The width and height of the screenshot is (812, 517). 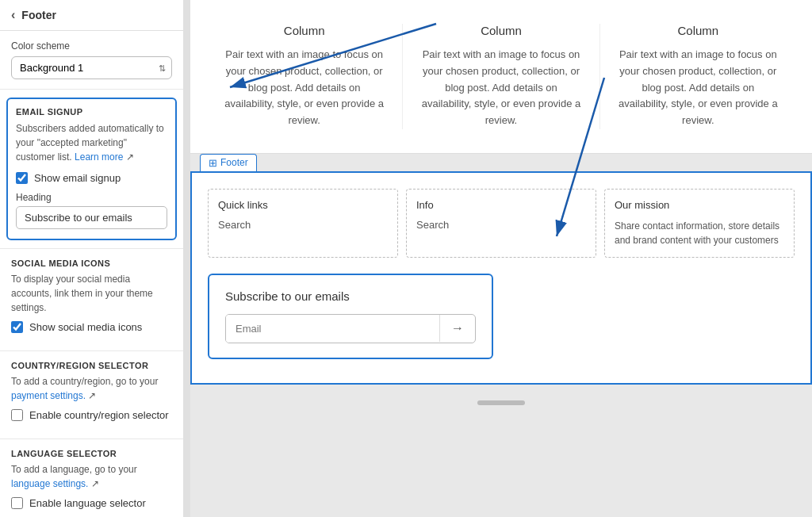 I want to click on scroll-handle-container, so click(x=501, y=399).